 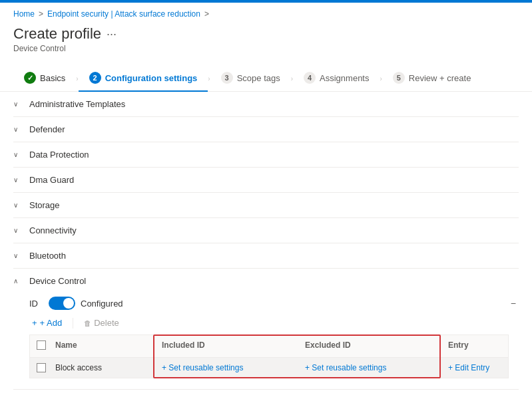 I want to click on plus-icon: +, so click(x=35, y=323).